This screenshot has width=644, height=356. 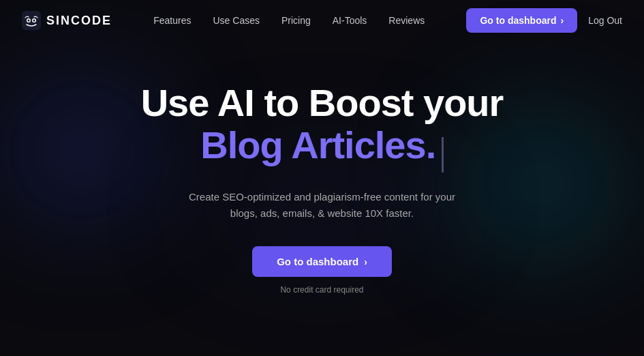 I want to click on hero-title-line2-container: Blog Articles., so click(x=322, y=149).